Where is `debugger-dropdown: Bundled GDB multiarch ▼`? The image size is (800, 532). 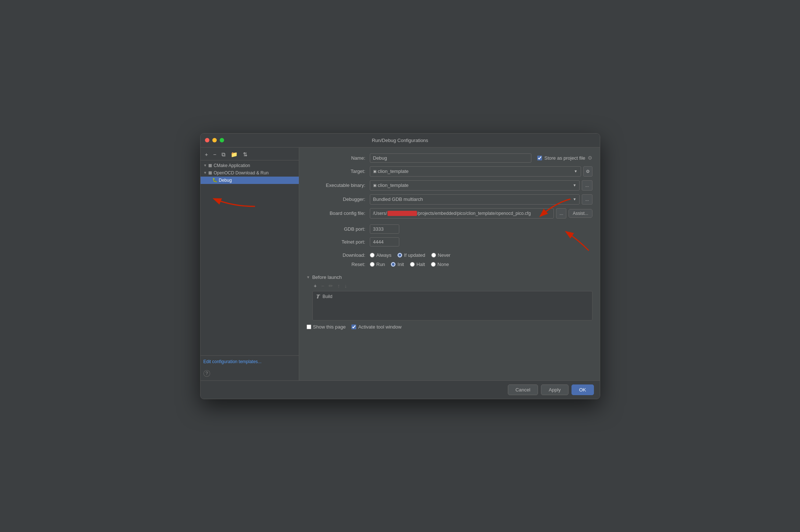 debugger-dropdown: Bundled GDB multiarch ▼ is located at coordinates (475, 199).